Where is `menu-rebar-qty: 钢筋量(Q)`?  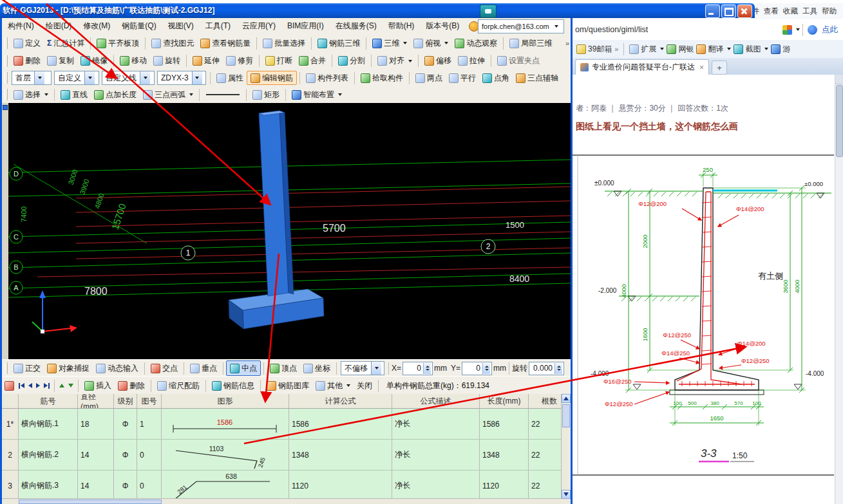
menu-rebar-qty: 钢筋量(Q) is located at coordinates (139, 26).